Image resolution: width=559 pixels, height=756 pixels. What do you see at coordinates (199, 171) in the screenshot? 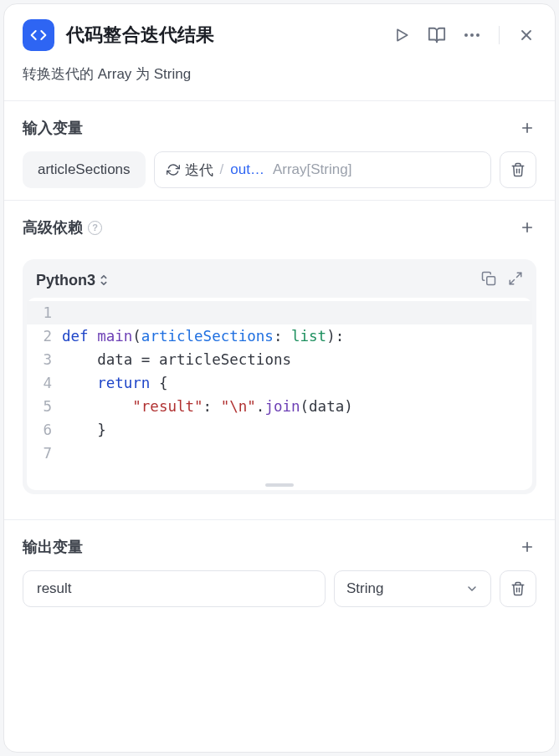
I see `reference-iteration-label: 迭代` at bounding box center [199, 171].